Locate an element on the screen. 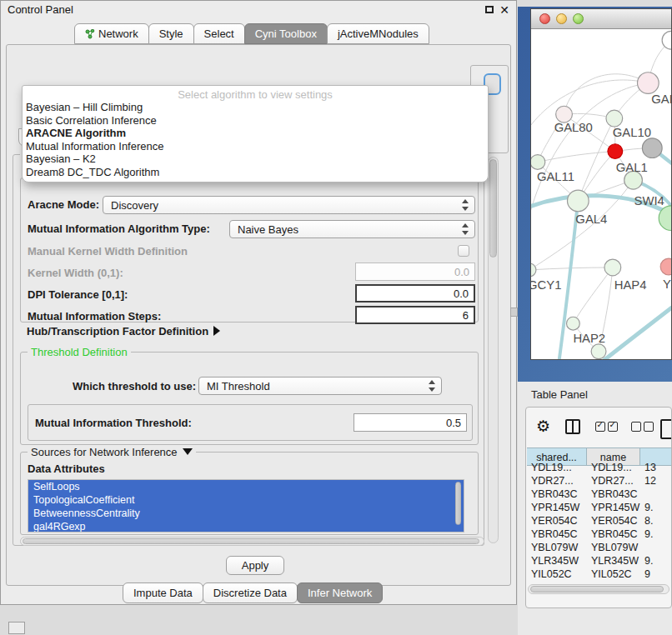 The image size is (672, 635). kernel-width-field: 0.0 is located at coordinates (415, 272).